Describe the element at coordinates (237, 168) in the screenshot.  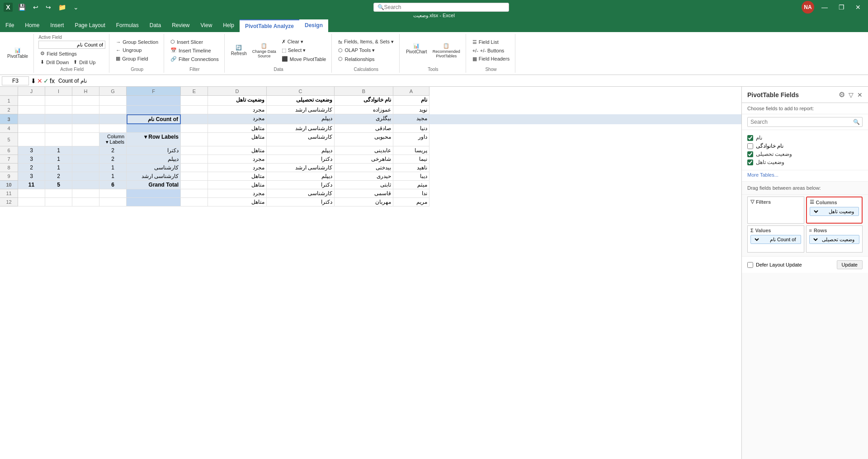
I see `cell-d8: مجرد` at that location.